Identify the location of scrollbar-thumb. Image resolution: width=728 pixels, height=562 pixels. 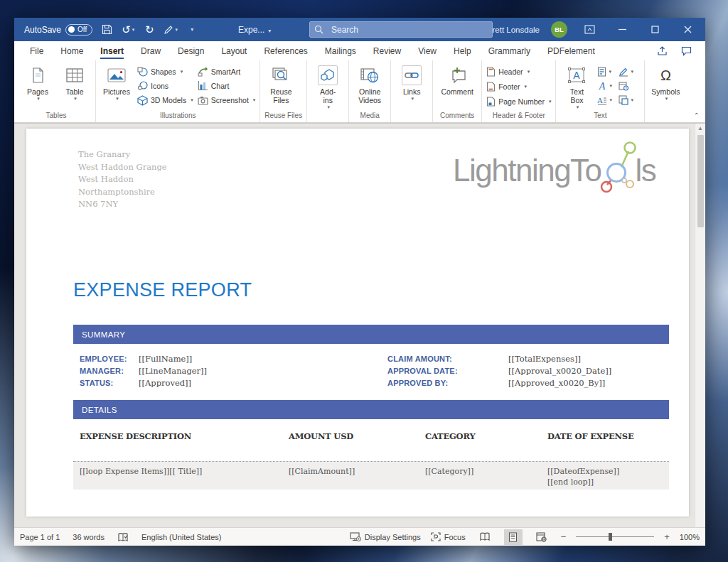
(701, 181).